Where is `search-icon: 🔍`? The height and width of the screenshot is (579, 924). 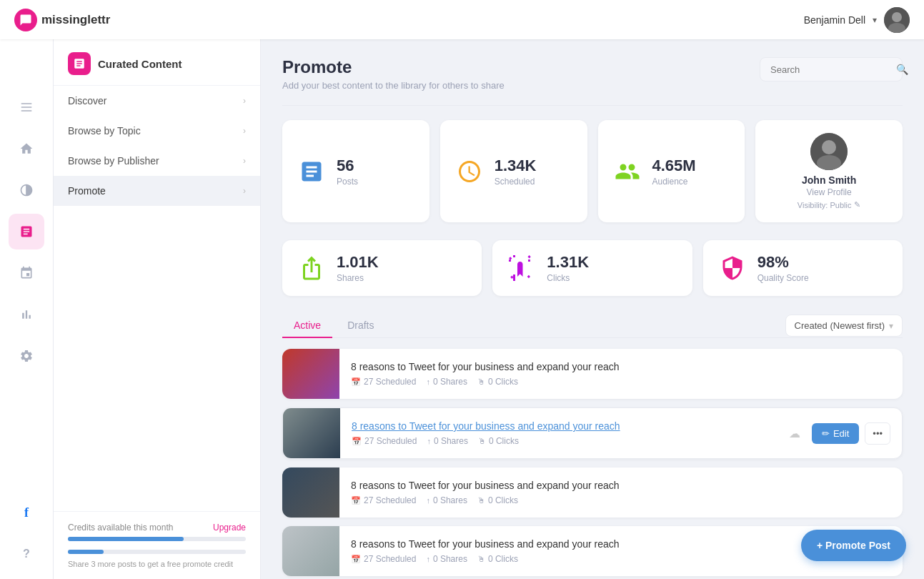 search-icon: 🔍 is located at coordinates (902, 69).